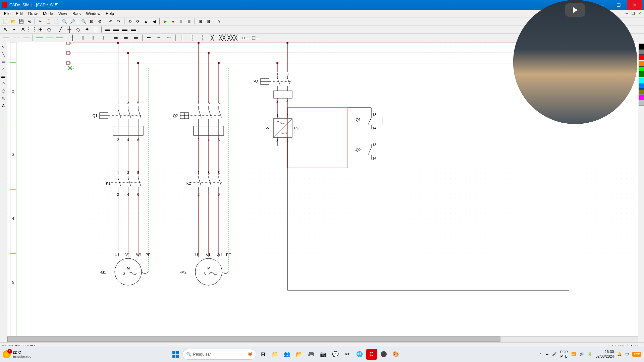 The image size is (644, 362). I want to click on window1-button: ⊞, so click(200, 21).